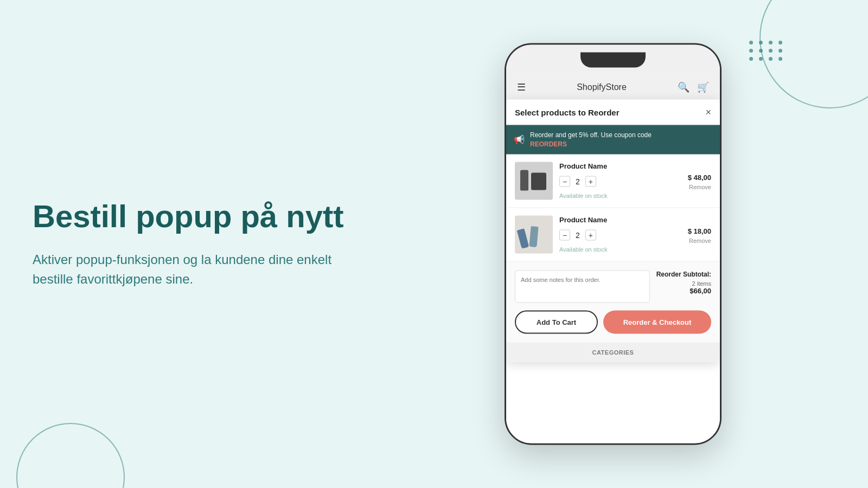  Describe the element at coordinates (703, 87) in the screenshot. I see `cart-icon: 🛒` at that location.